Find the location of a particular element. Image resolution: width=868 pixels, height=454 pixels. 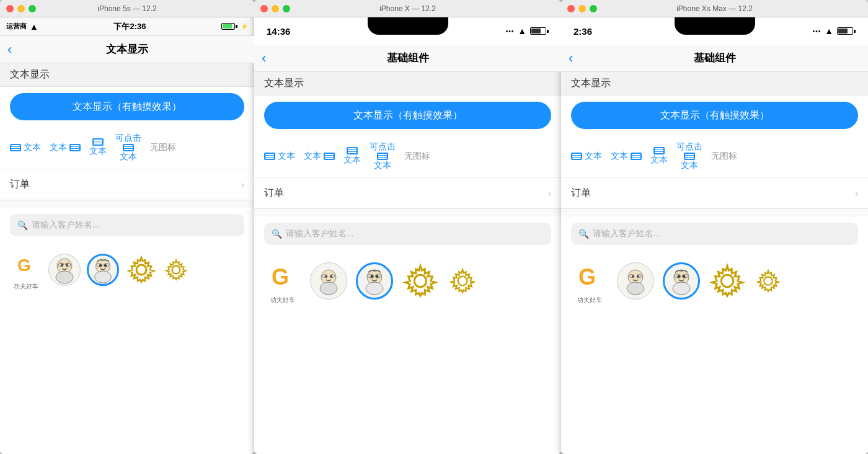

chevron-icon-5s: › is located at coordinates (243, 185).